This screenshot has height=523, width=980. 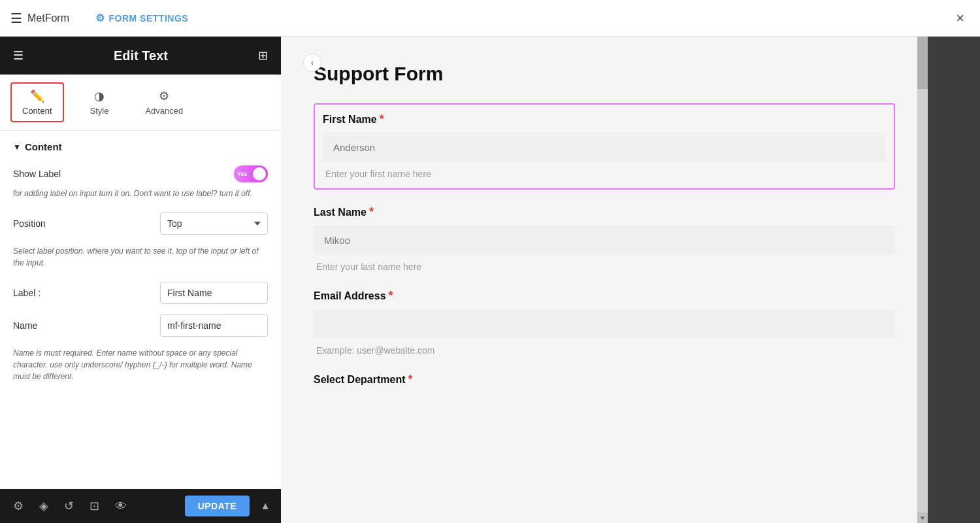 What do you see at coordinates (164, 102) in the screenshot?
I see `tab-advanced: ⚙ Advanced` at bounding box center [164, 102].